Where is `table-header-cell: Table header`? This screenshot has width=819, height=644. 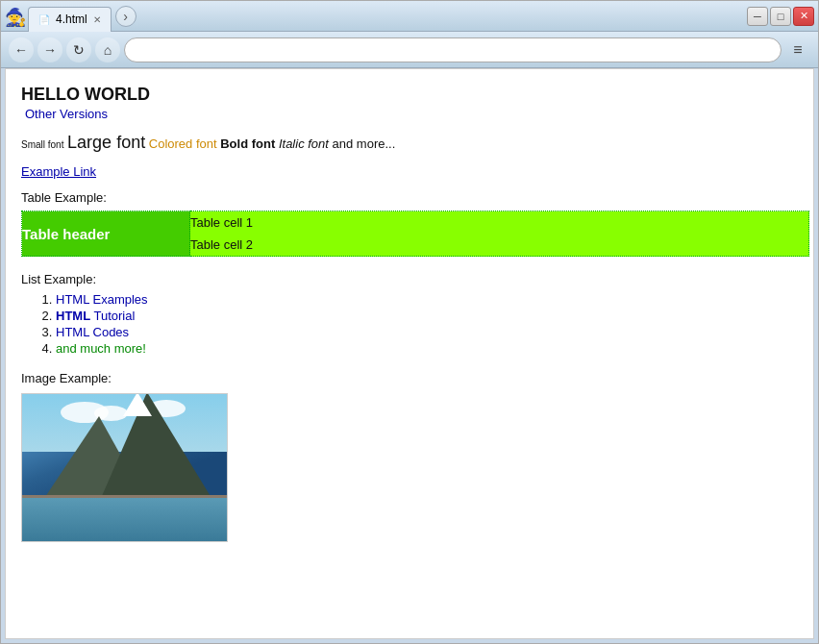 table-header-cell: Table header is located at coordinates (106, 235).